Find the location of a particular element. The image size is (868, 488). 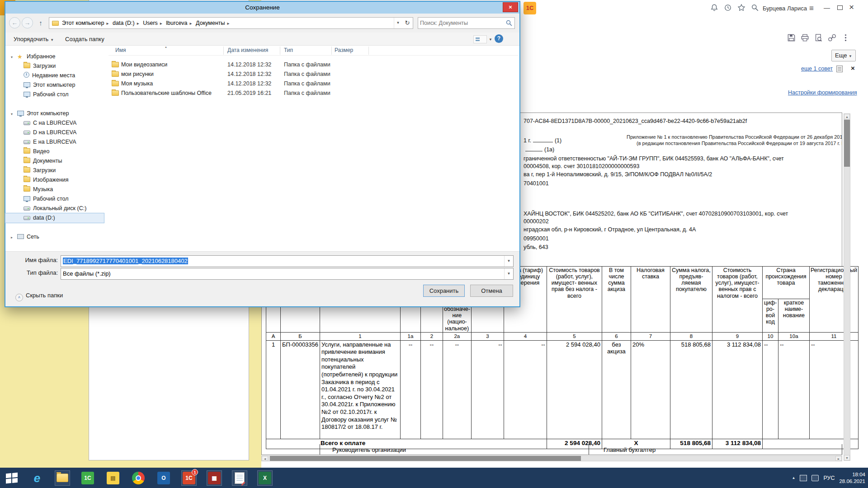

close-window-icon: × is located at coordinates (852, 7).